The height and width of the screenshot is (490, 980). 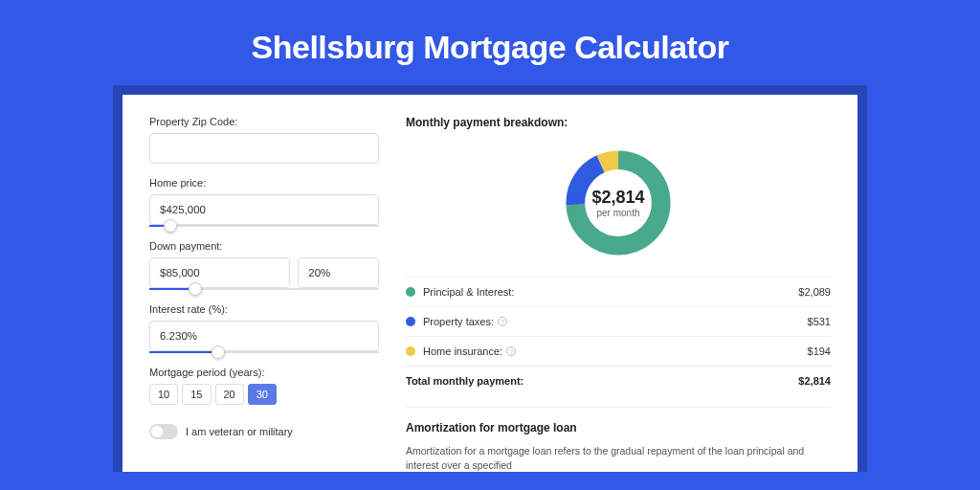 What do you see at coordinates (618, 203) in the screenshot?
I see `donut-center: $2,814 per month` at bounding box center [618, 203].